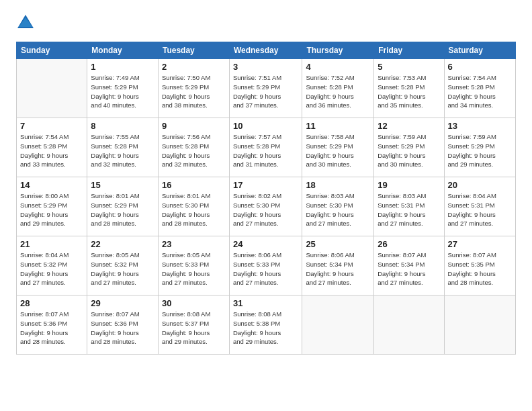 Image resolution: width=532 pixels, height=411 pixels. What do you see at coordinates (338, 210) in the screenshot?
I see `day-info: Sunrise: 8:03 AMSunset: 5:30 PMDaylight:…` at bounding box center [338, 210].